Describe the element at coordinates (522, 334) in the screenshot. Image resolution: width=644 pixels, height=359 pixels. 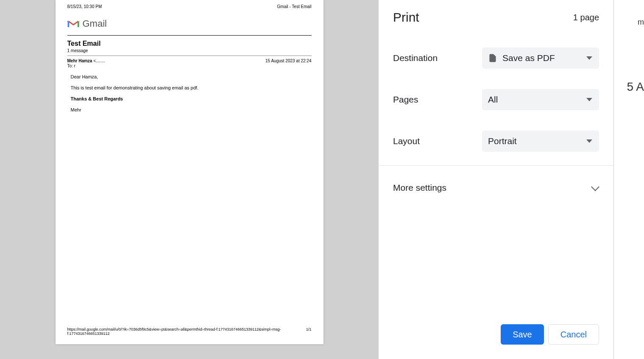
I see `save-button: Save` at that location.